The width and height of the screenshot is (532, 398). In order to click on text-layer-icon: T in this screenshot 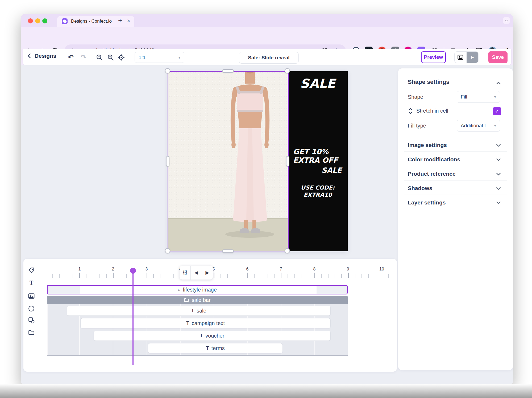, I will do `click(207, 348)`.